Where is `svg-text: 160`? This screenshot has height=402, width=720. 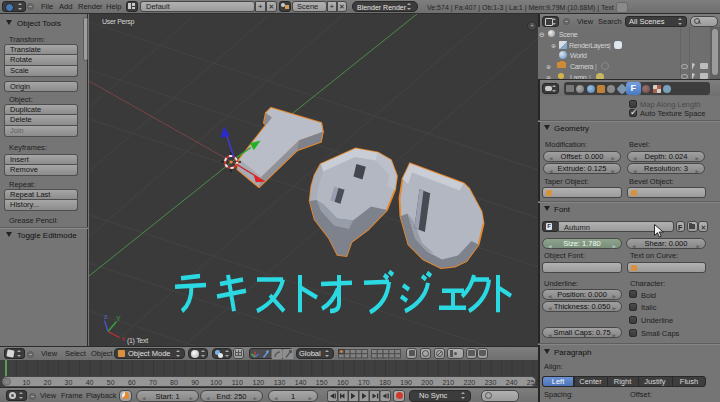
svg-text: 160 is located at coordinates (343, 382).